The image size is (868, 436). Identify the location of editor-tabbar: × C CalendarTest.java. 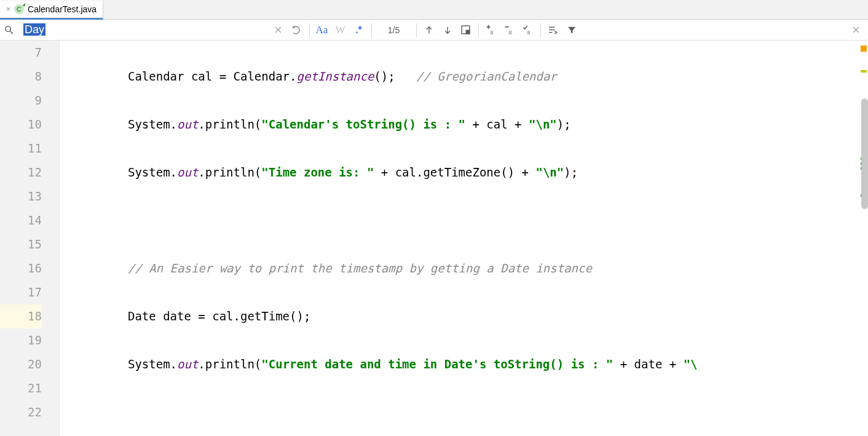
(434, 10).